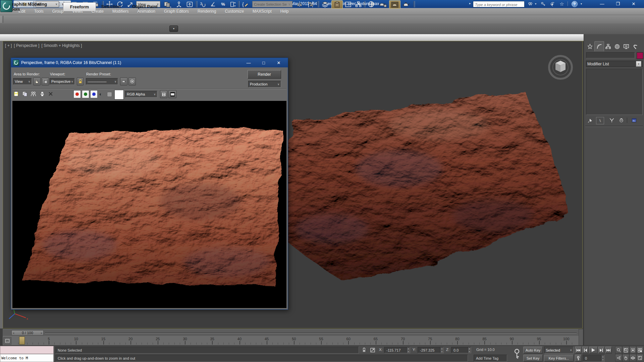  I want to click on z-coord-field: 0.0▲▼, so click(461, 350).